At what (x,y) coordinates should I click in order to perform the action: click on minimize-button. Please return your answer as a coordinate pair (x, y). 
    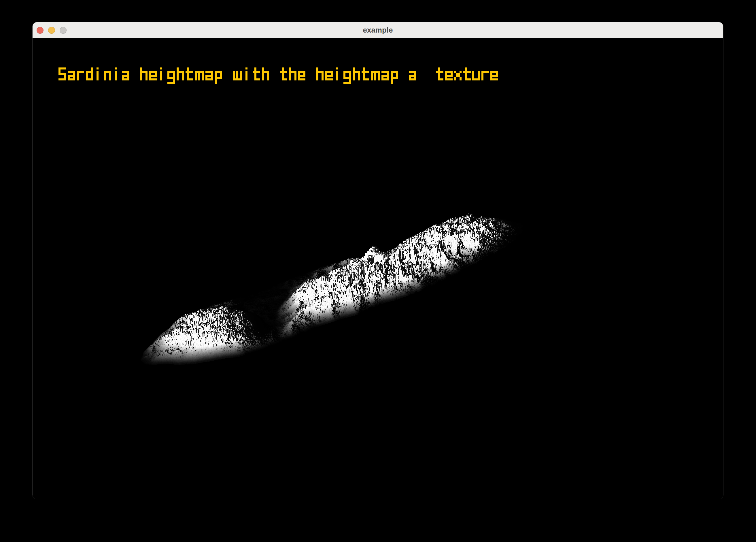
    Looking at the image, I should click on (51, 30).